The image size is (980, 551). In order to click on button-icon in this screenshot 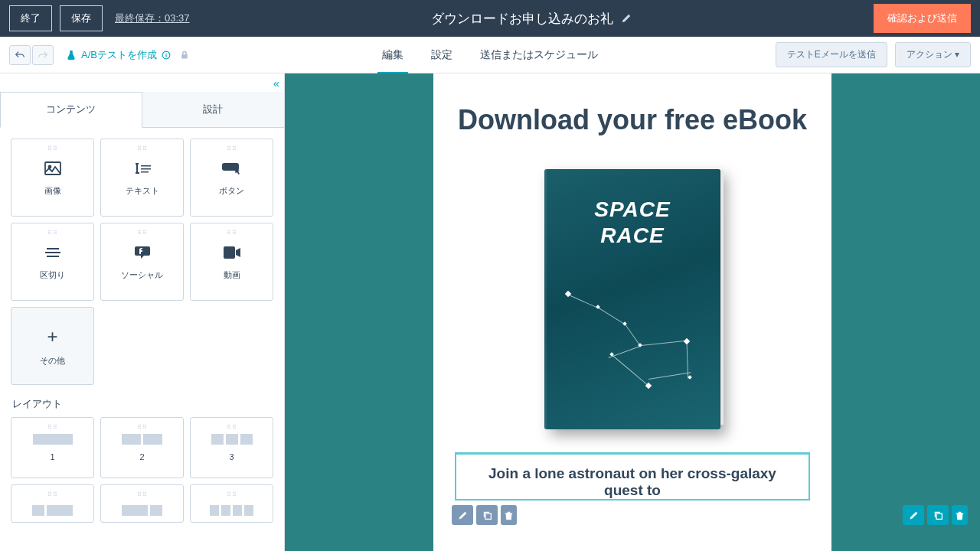, I will do `click(232, 168)`.